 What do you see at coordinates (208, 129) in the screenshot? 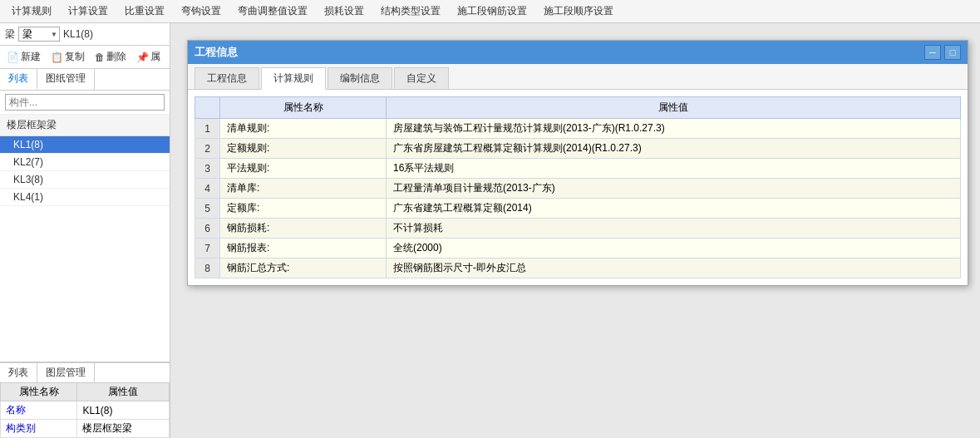
I see `row-num: 1` at bounding box center [208, 129].